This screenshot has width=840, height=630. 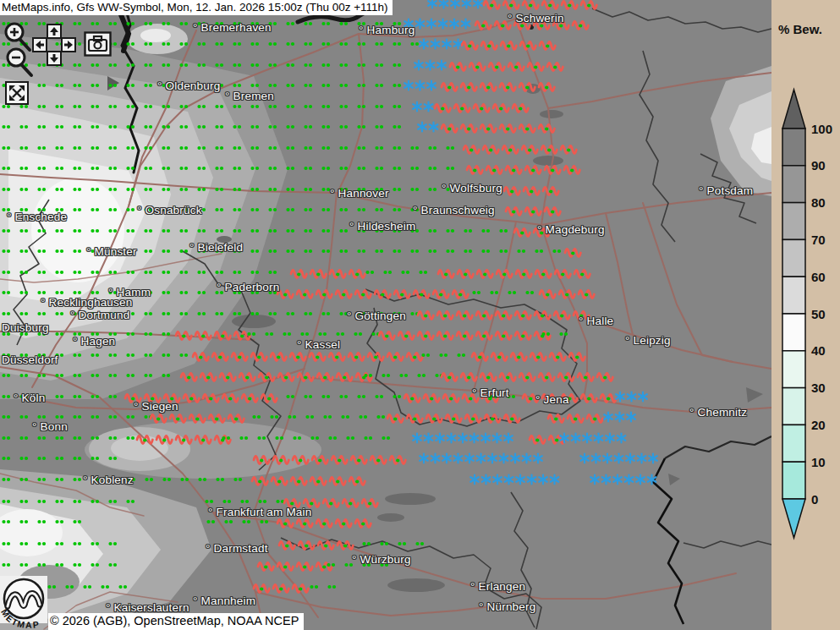 What do you see at coordinates (19, 63) in the screenshot?
I see `zoom-out-button` at bounding box center [19, 63].